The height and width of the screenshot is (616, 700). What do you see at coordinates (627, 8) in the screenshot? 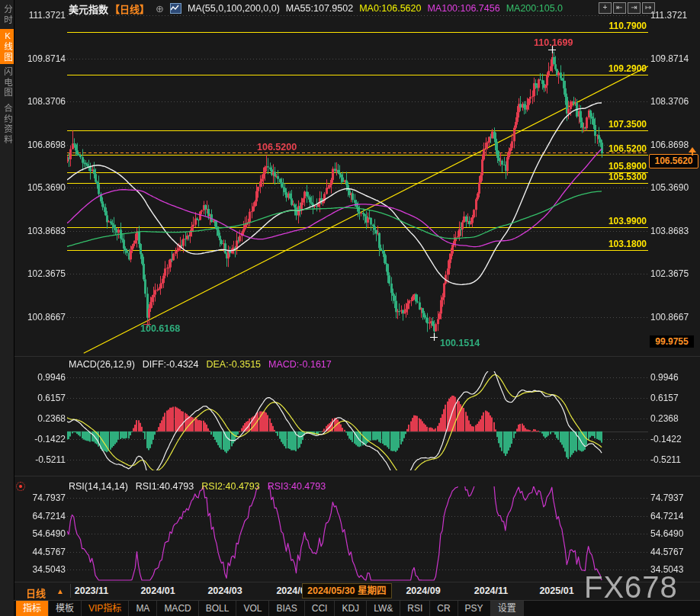
I see `chart-toolbar-icons: +⇤⇥↦` at bounding box center [627, 8].